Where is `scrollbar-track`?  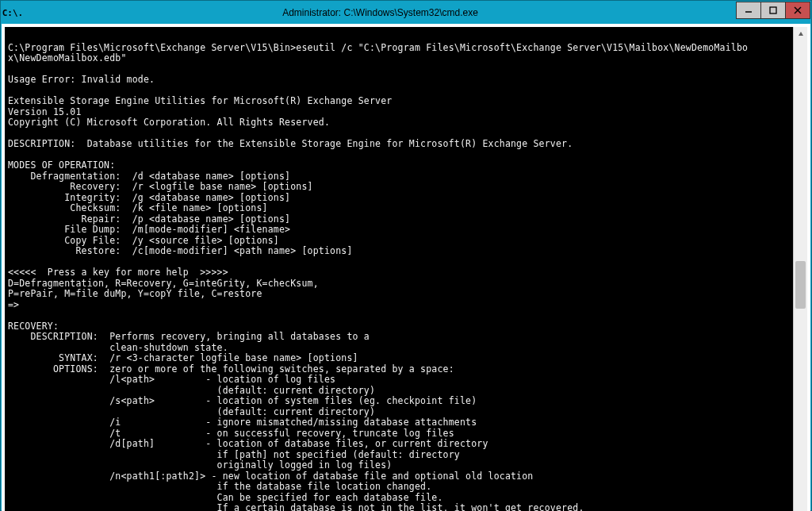
scrollbar-track is located at coordinates (801, 276).